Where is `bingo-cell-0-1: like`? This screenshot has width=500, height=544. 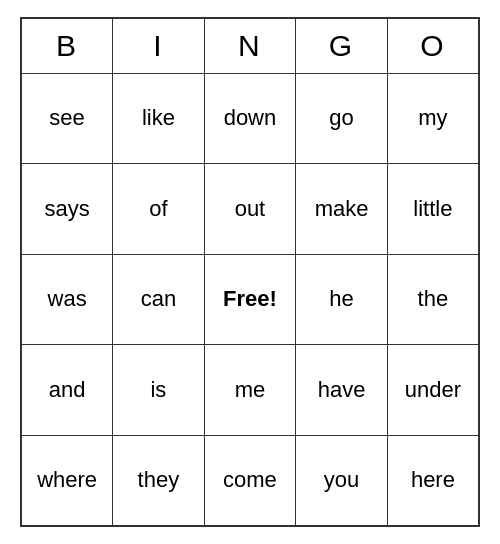 bingo-cell-0-1: like is located at coordinates (158, 118).